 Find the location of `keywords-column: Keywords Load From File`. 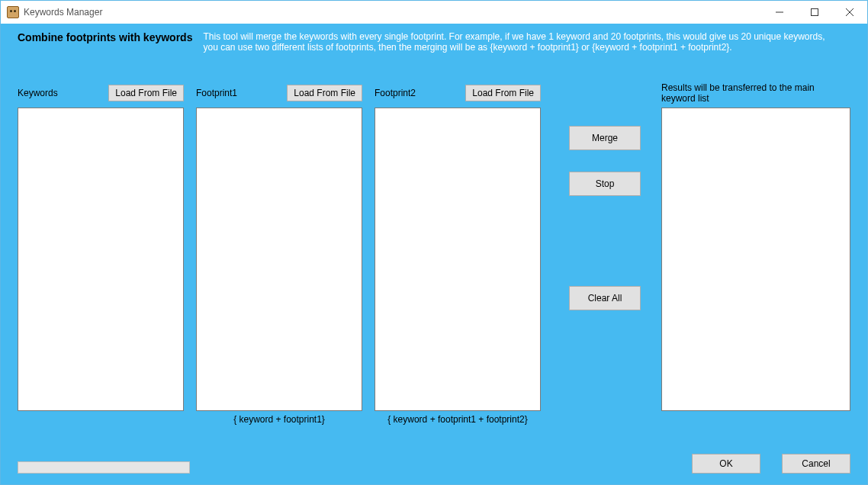

keywords-column: Keywords Load From File is located at coordinates (101, 255).